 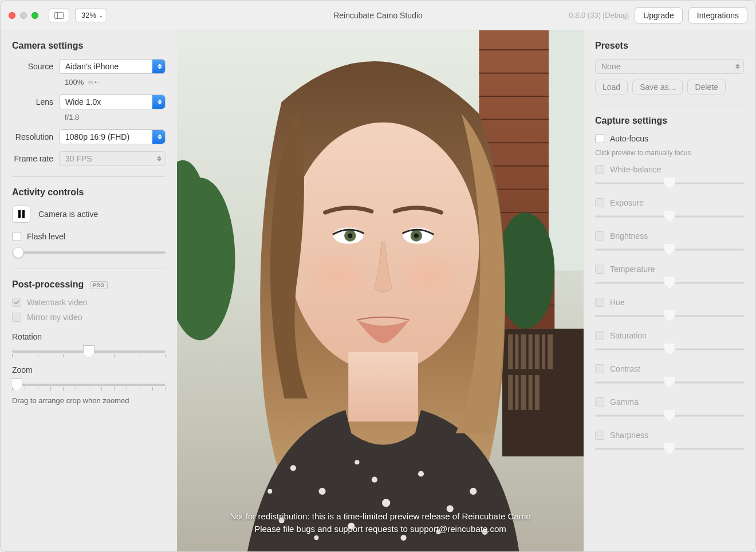 I want to click on post-processing-title: Post-processing PRO, so click(x=89, y=285).